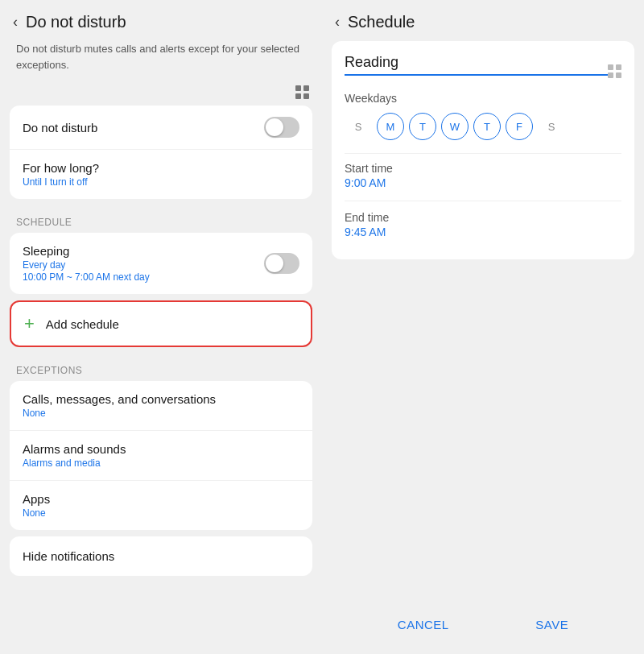  What do you see at coordinates (161, 413) in the screenshot?
I see `calls-value: None` at bounding box center [161, 413].